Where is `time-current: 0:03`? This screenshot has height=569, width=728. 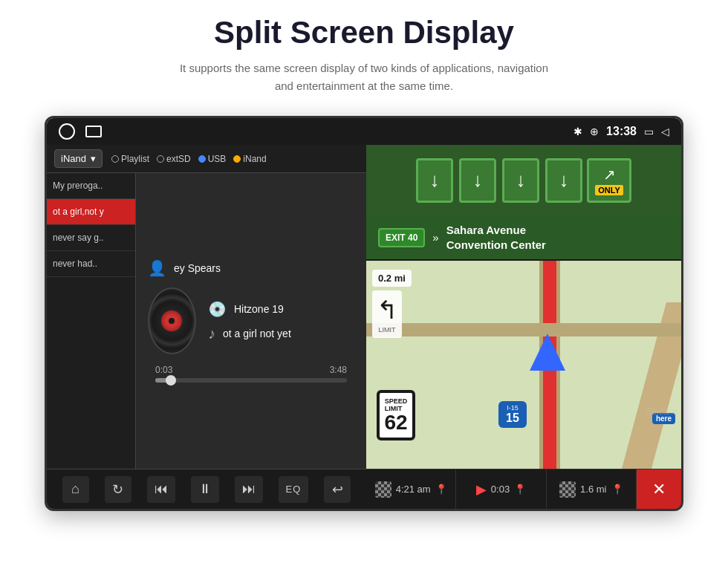 time-current: 0:03 is located at coordinates (163, 370).